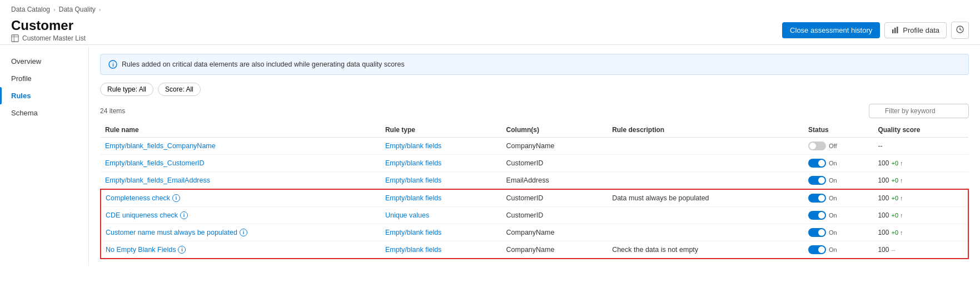  I want to click on columns-cell: EmailAddress, so click(555, 181).